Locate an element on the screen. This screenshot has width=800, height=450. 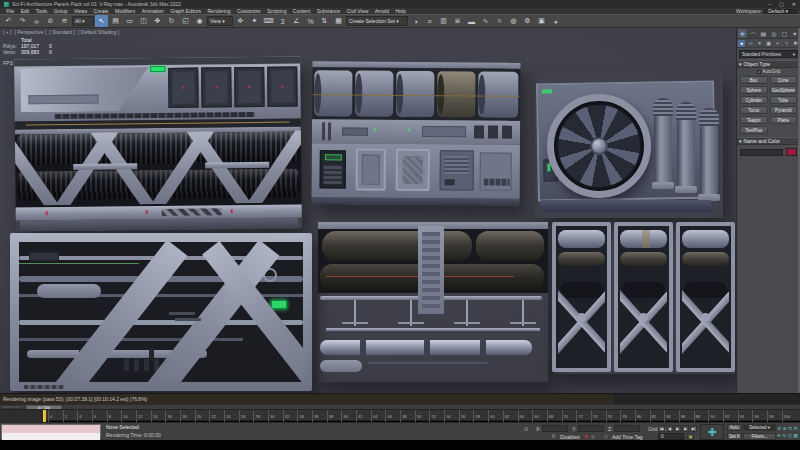
x-coordinate-field is located at coordinates (555, 428).